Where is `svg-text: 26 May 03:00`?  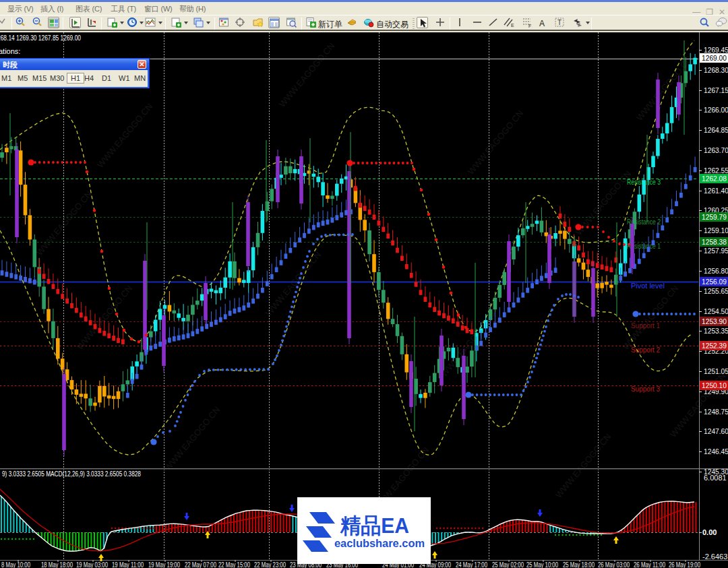
svg-text: 26 May 03:00 is located at coordinates (613, 565).